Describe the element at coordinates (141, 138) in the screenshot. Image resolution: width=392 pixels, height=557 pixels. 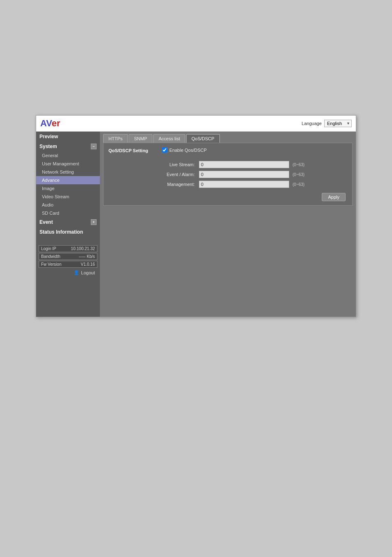
I see `tab-snmp: SNMP` at that location.